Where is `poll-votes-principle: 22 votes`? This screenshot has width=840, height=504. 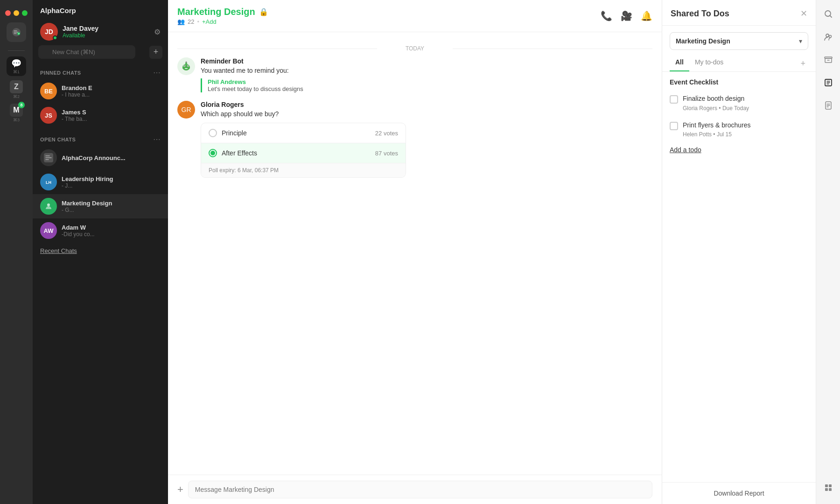
poll-votes-principle: 22 votes is located at coordinates (386, 133).